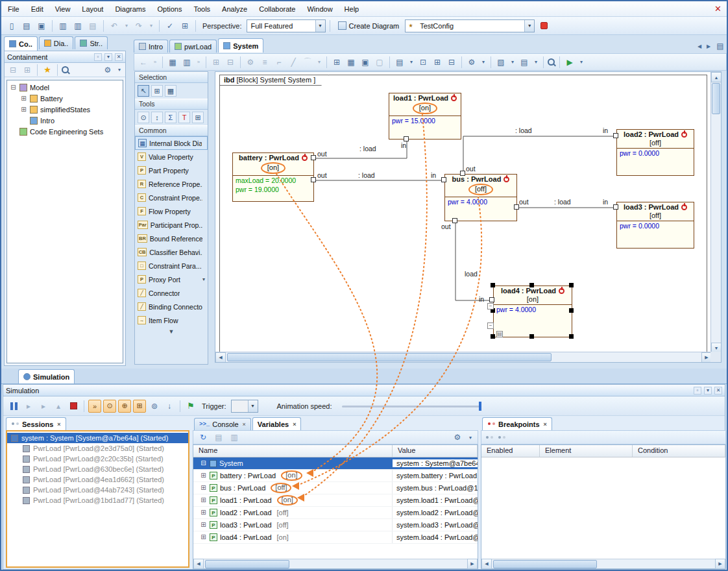 The height and width of the screenshot is (571, 728). What do you see at coordinates (293, 451) in the screenshot?
I see `column-header-name: Name` at bounding box center [293, 451].